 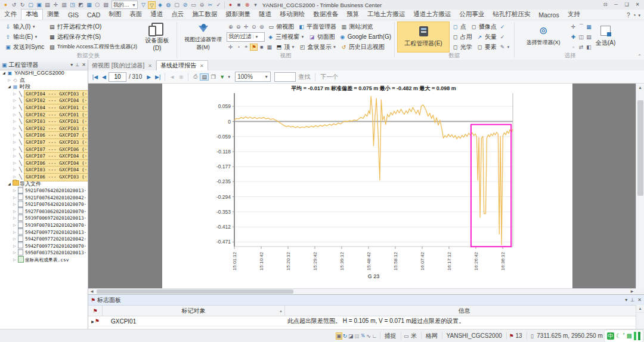 I want to click on select-box-icon: ◫, so click(x=581, y=37).